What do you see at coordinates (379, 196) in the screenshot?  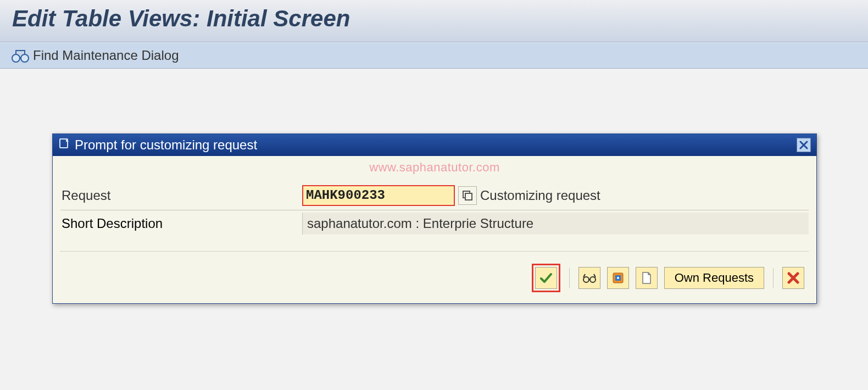 I see `request-input` at bounding box center [379, 196].